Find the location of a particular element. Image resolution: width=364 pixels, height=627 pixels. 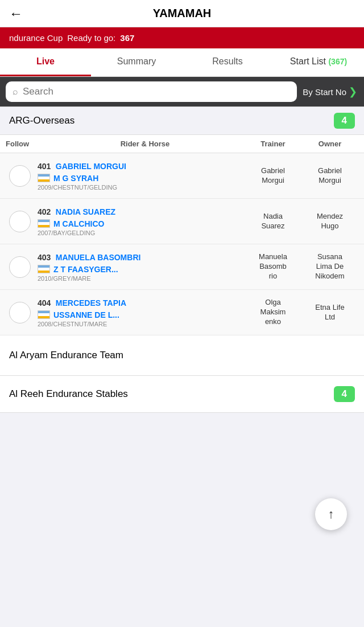

col-header-rider: Rider & Horse is located at coordinates (145, 144).